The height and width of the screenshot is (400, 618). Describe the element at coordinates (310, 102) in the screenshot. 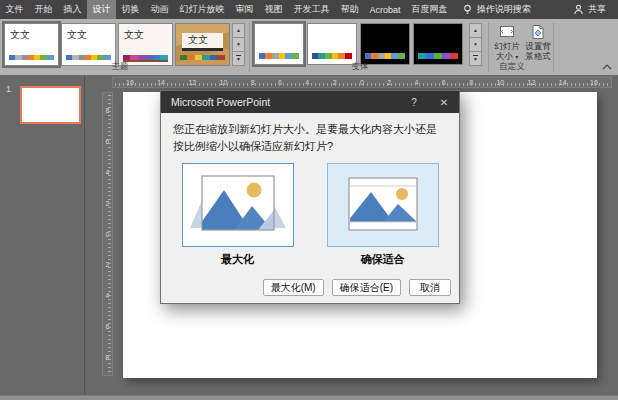

I see `dialog-title-bar: Microsoft PowerPoint ? ✕` at that location.